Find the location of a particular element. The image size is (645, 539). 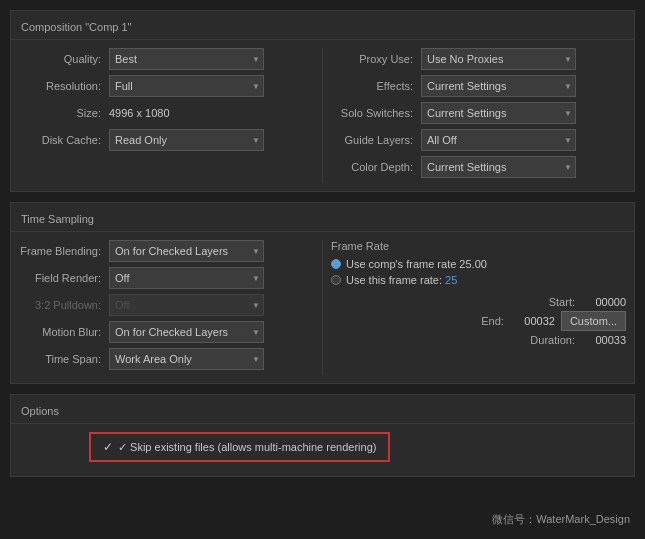

frame-blending-label: Frame Blending: is located at coordinates (64, 251).